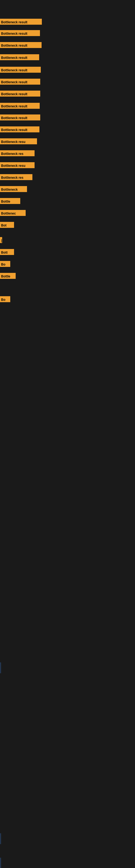  I want to click on bottleneck-bar-5: Bottleneck result, so click(20, 70).